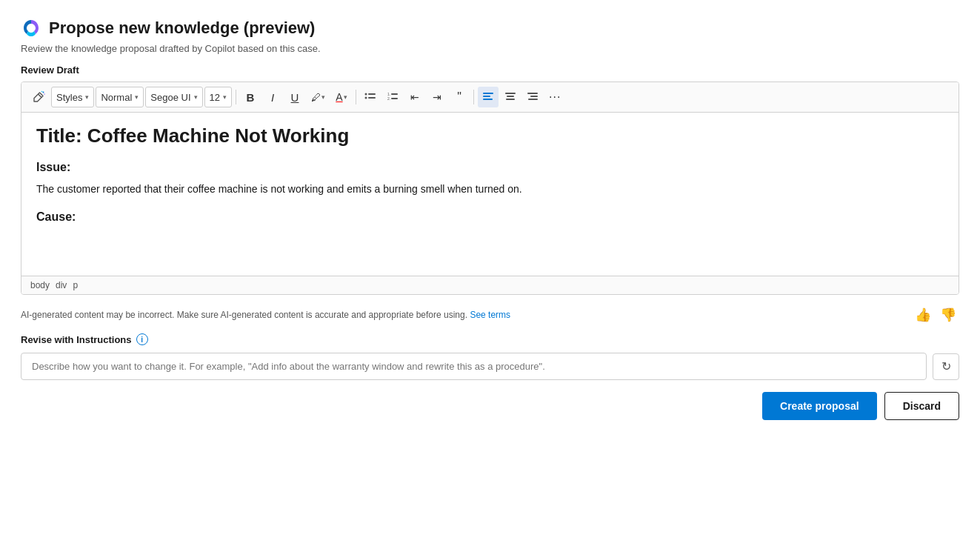 This screenshot has width=980, height=549. Describe the element at coordinates (510, 98) in the screenshot. I see `align-center-icon` at that location.